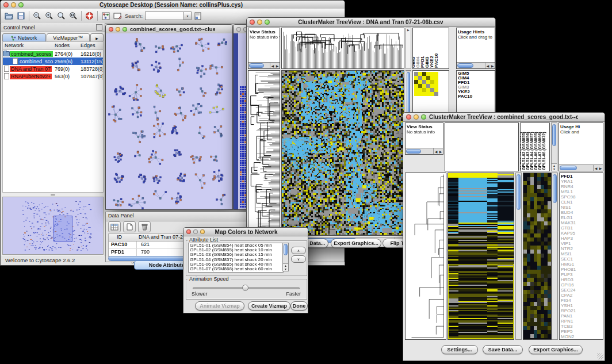 The image size is (612, 364). Describe the element at coordinates (581, 290) in the screenshot. I see `gene-label: SEC24` at that location.